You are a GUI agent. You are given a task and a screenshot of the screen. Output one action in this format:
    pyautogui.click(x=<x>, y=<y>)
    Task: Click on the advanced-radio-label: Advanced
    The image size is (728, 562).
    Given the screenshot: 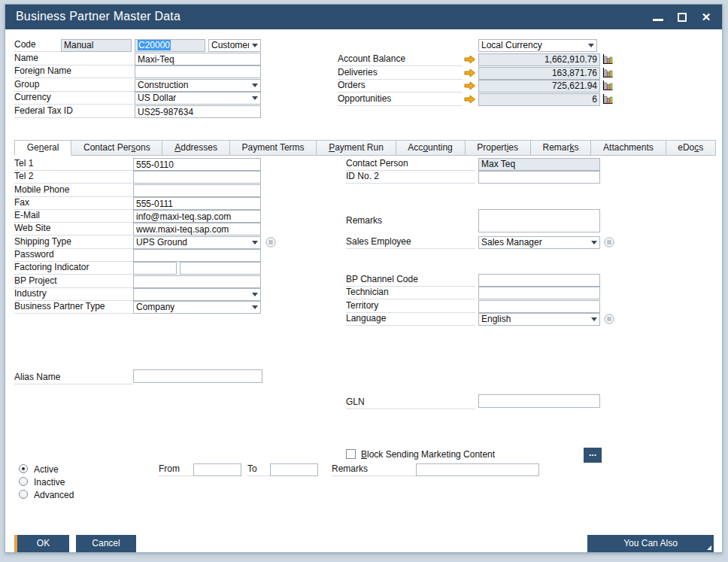 What is the action you would take?
    pyautogui.click(x=54, y=495)
    